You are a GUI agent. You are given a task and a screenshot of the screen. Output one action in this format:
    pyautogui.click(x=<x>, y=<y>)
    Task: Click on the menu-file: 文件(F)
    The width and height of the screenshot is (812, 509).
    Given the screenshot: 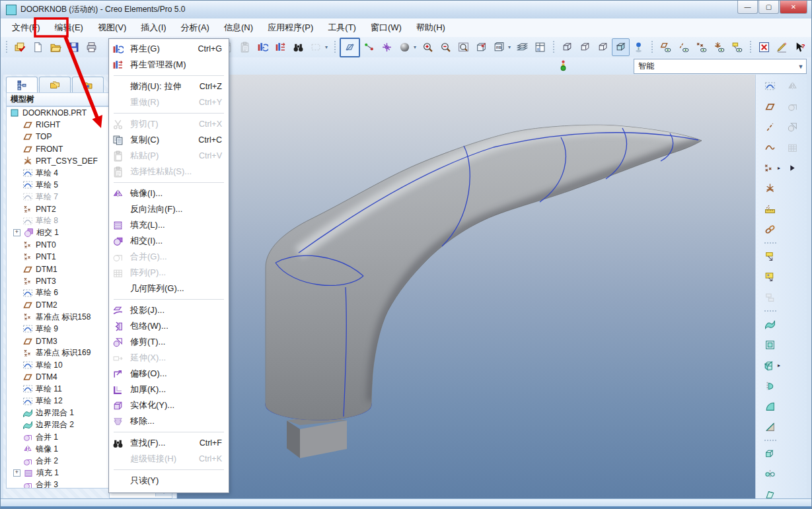 What is the action you would take?
    pyautogui.click(x=26, y=28)
    